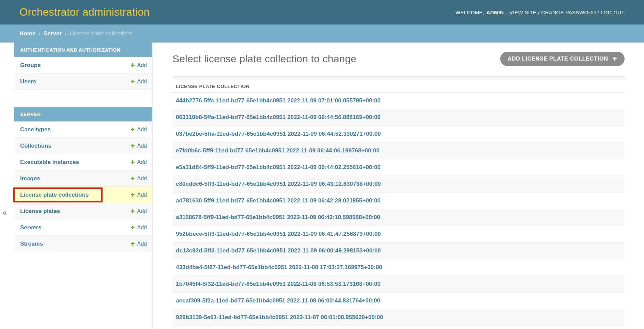 Image resolution: width=644 pixels, height=329 pixels. What do you see at coordinates (613, 13) in the screenshot?
I see `user-tools-link-log-out: LOG OUT` at bounding box center [613, 13].